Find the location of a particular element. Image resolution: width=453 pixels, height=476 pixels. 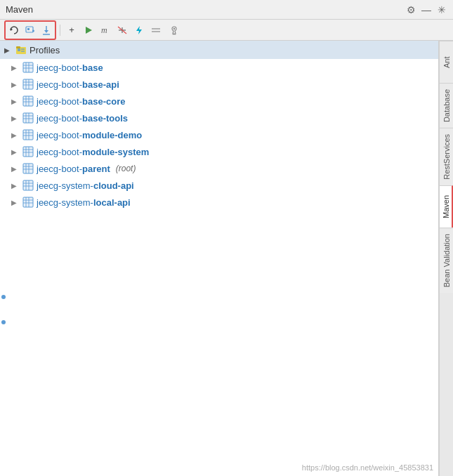

tree-item: ▶ jeecg-system-cloud-api is located at coordinates (219, 185).